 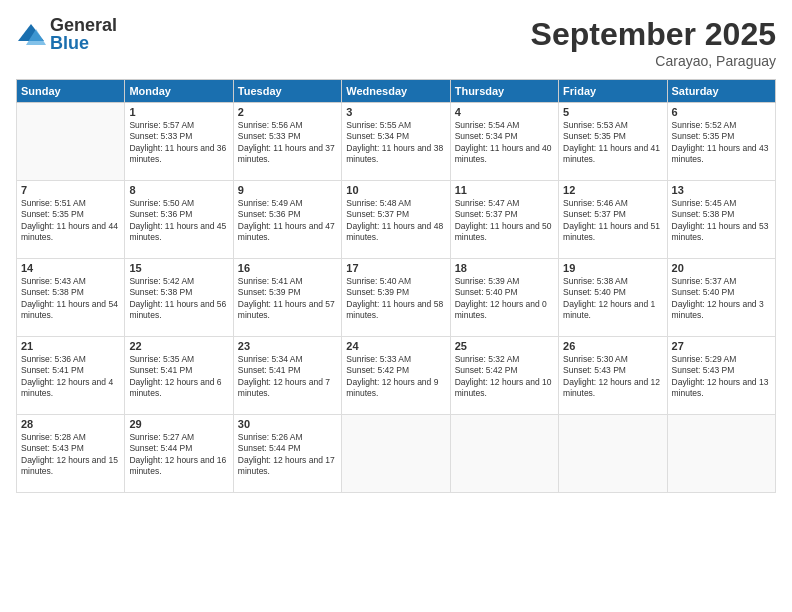 What do you see at coordinates (84, 43) in the screenshot?
I see `logo-blue: Blue` at bounding box center [84, 43].